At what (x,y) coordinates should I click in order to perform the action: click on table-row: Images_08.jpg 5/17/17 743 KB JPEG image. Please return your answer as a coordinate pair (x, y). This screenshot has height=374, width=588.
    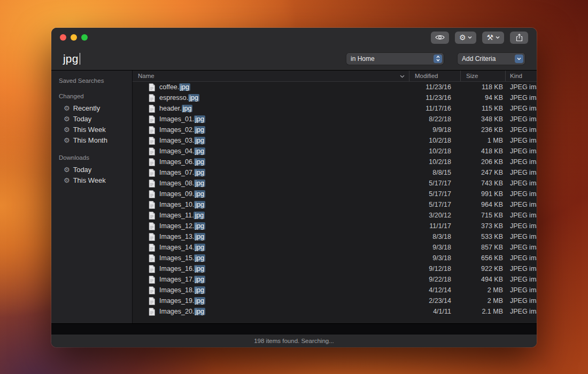
    Looking at the image, I should click on (335, 183).